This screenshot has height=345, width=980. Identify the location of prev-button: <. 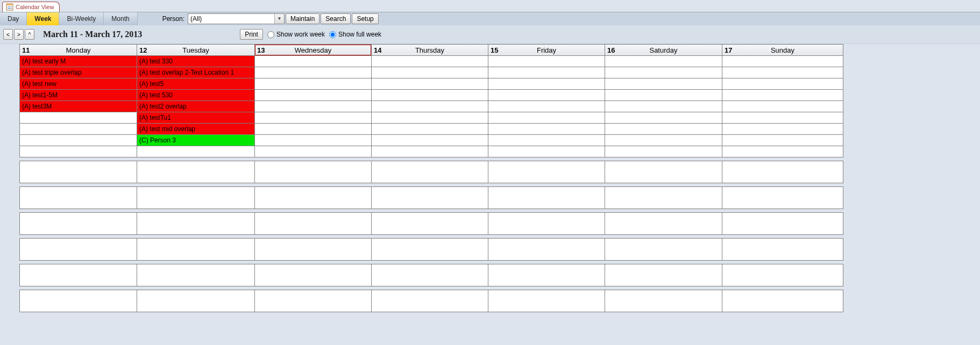
(8, 34).